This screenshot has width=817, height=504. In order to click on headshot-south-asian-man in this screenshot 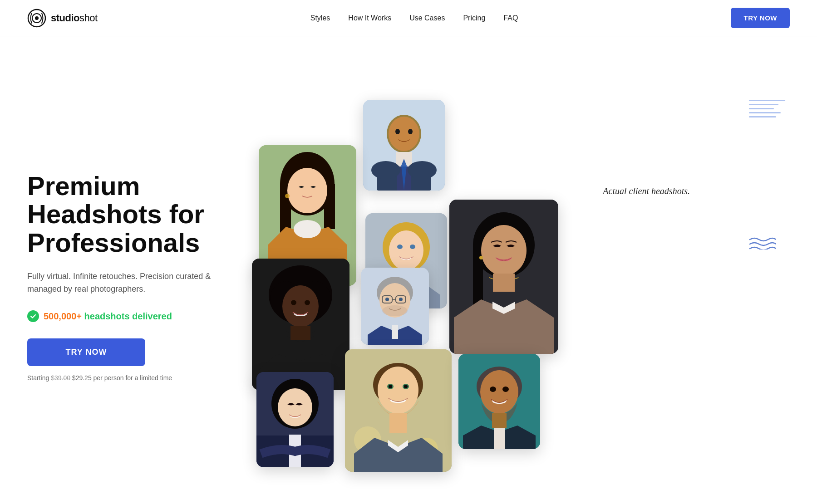, I will do `click(499, 401)`.